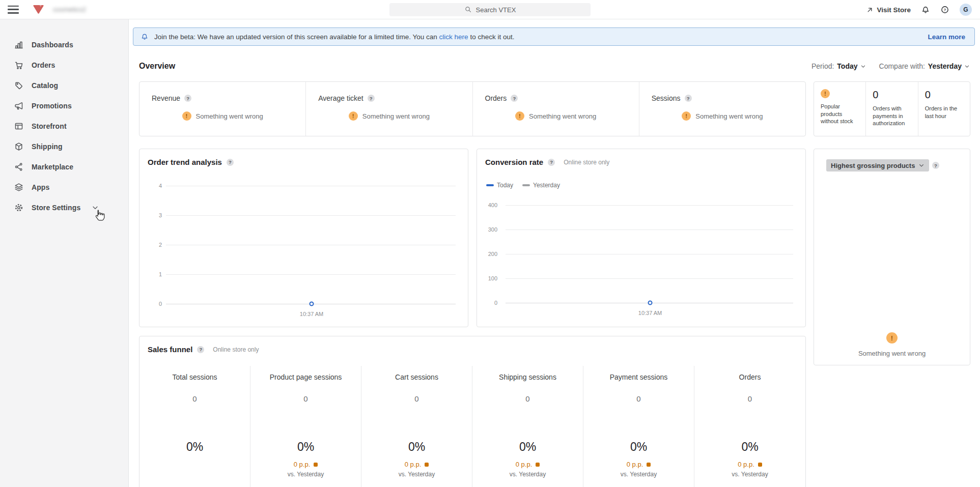 The width and height of the screenshot is (980, 487). I want to click on beta-banner: Join the beta: We have an updated versio…, so click(554, 37).